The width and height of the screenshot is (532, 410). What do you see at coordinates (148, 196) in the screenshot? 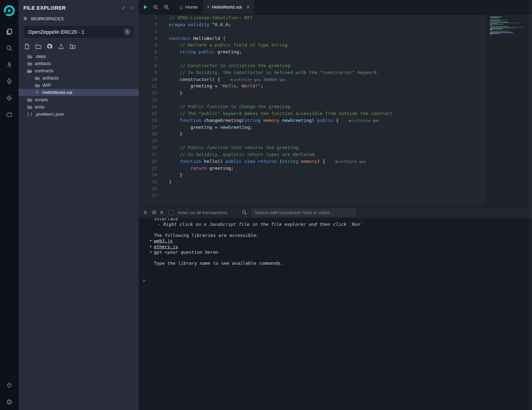
I see `line-number: 27` at bounding box center [148, 196].